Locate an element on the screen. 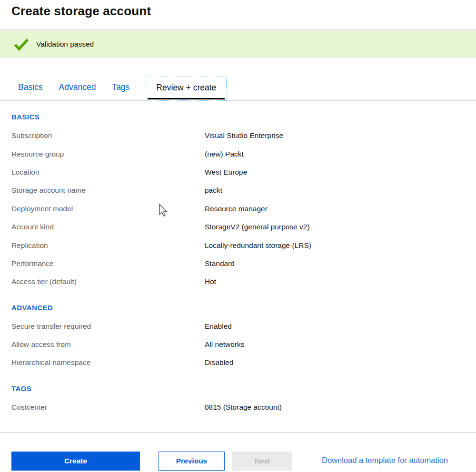 This screenshot has width=476, height=472. row-label: Deployment model is located at coordinates (108, 209).